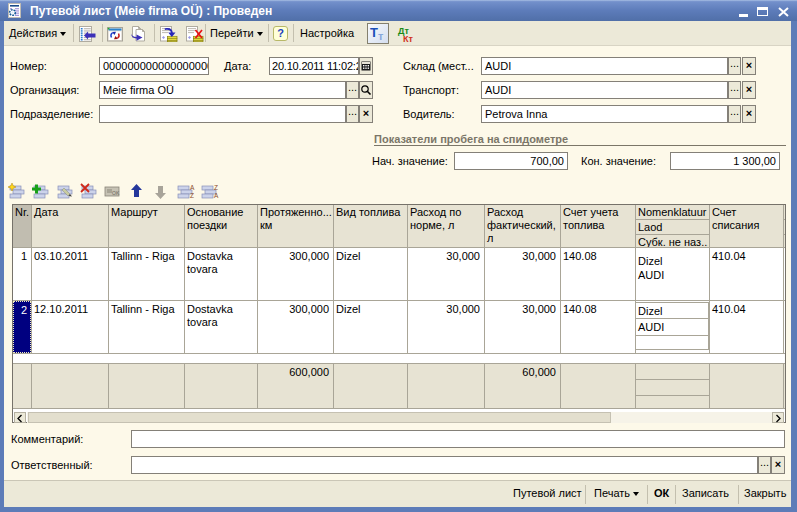 The image size is (797, 512). Describe the element at coordinates (116, 193) in the screenshot. I see `svg-text: OK` at that location.